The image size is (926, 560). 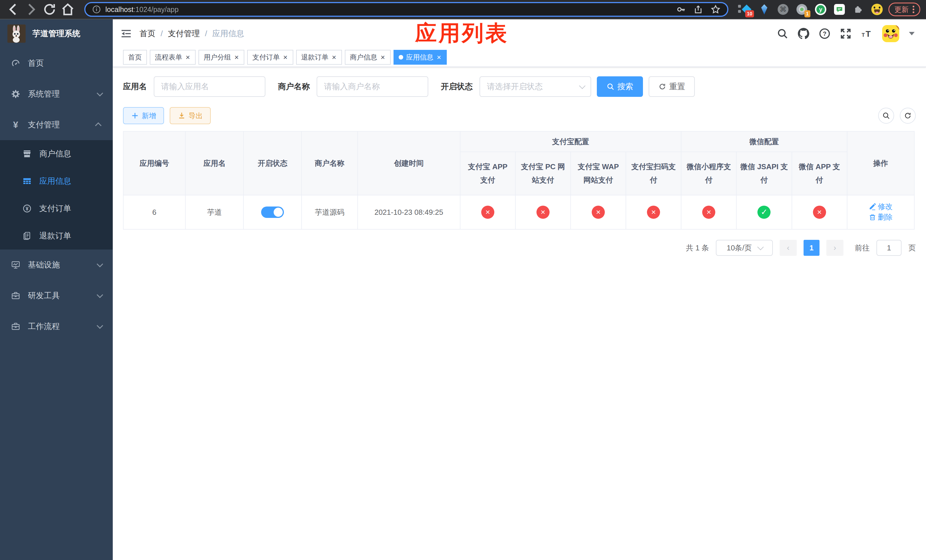 What do you see at coordinates (858, 9) in the screenshot?
I see `ext-puzzle-icon` at bounding box center [858, 9].